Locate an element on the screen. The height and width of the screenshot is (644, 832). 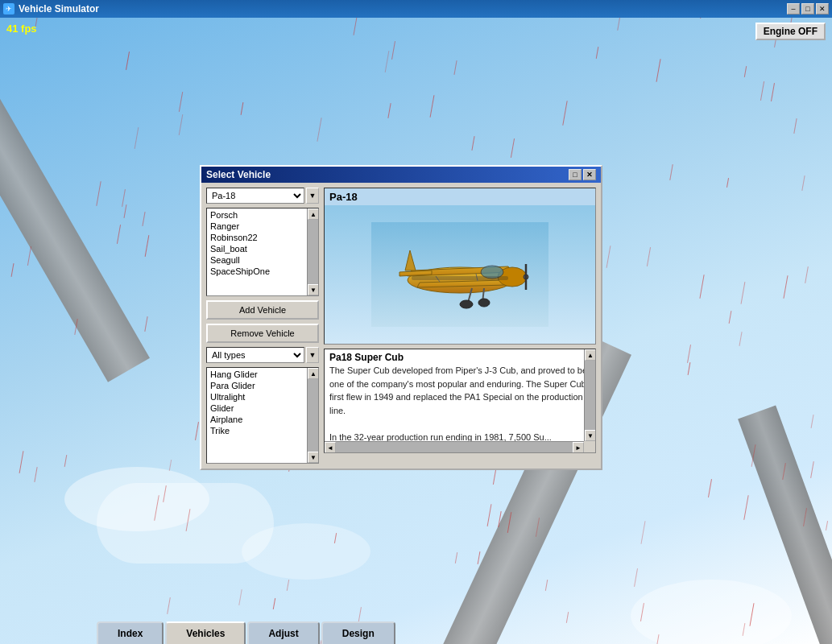
tab-index: Index is located at coordinates (130, 633).